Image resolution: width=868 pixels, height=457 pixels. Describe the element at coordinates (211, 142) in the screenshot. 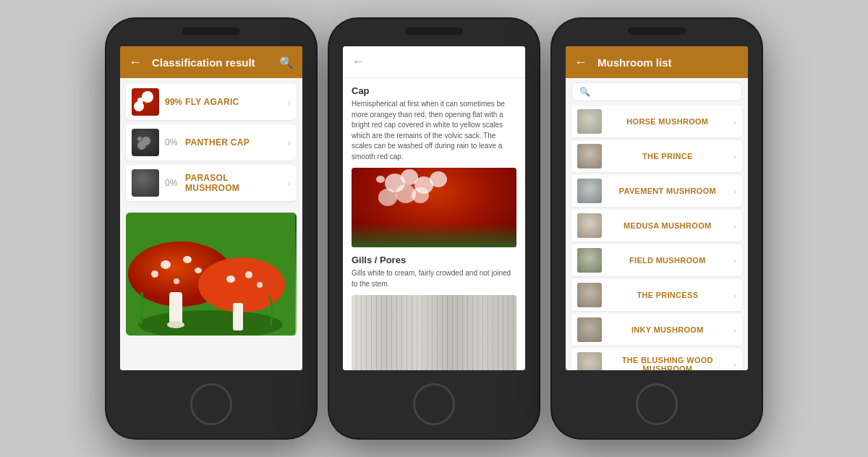

I see `result-list: 99% FLY AGARIC › 0% PANTHER CAP ›` at that location.